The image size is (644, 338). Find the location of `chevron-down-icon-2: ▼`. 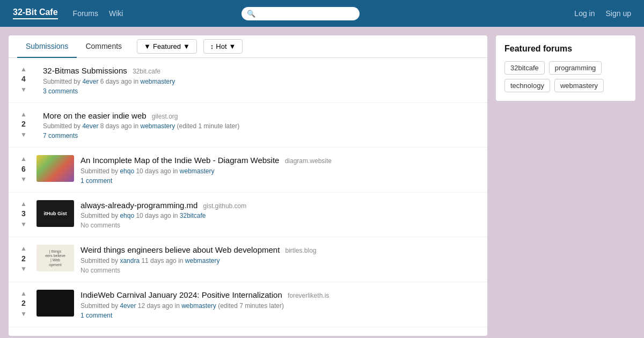

chevron-down-icon-2: ▼ is located at coordinates (233, 46).